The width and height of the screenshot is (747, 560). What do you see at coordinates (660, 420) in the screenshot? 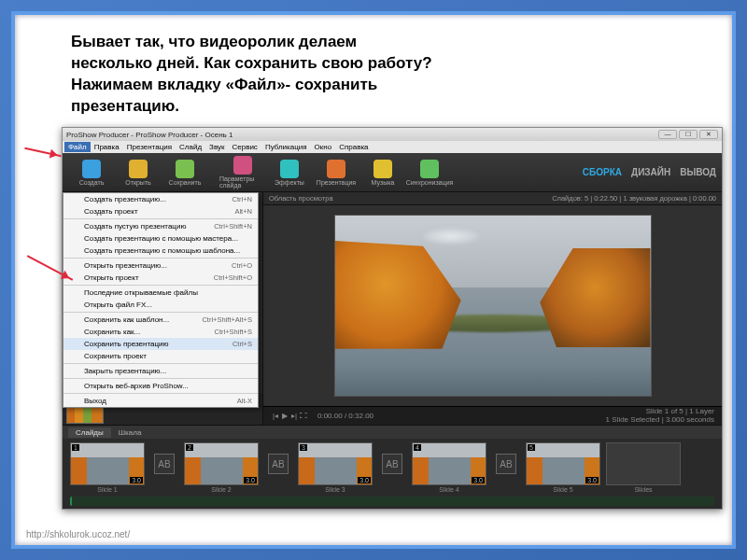
I see `selection-status: 1 Slide Selected | 3.000 seconds` at bounding box center [660, 420].